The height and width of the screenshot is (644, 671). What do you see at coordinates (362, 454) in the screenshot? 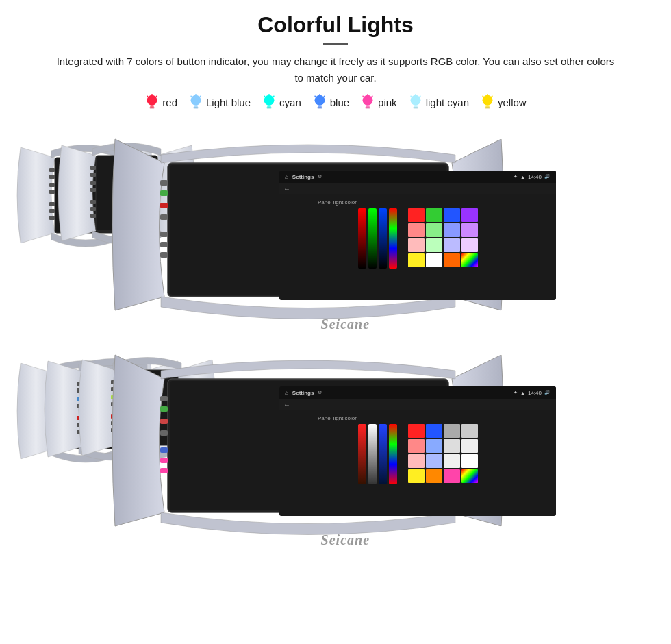
I see `bar-red-b` at bounding box center [362, 454].